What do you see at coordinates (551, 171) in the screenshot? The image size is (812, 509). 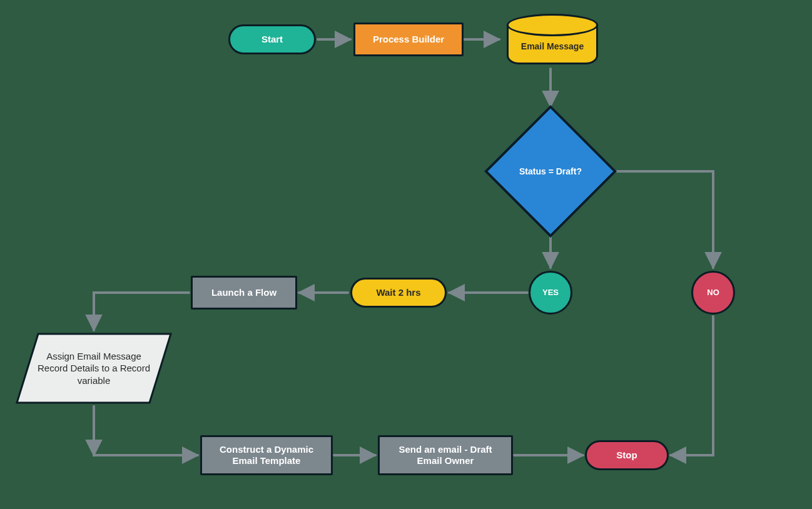 I see `decision-node: Status = Draft?` at bounding box center [551, 171].